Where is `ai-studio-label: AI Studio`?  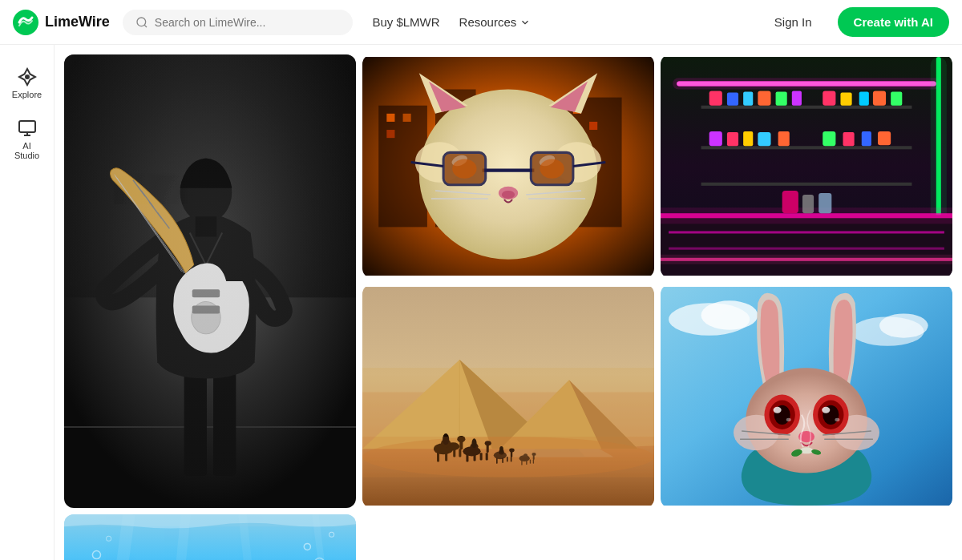 ai-studio-label: AI Studio is located at coordinates (27, 151).